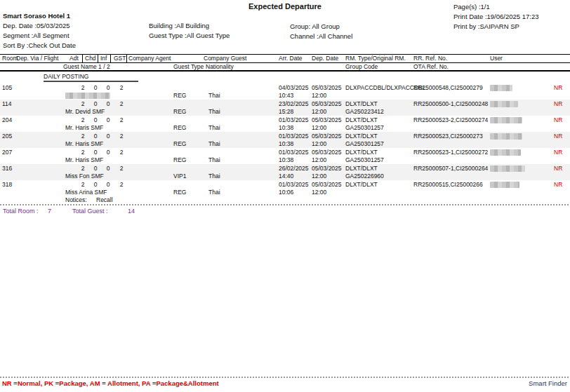  What do you see at coordinates (448, 88) in the screenshot?
I see `rr-ref-no: RR25000548,CI25000279` at bounding box center [448, 88].